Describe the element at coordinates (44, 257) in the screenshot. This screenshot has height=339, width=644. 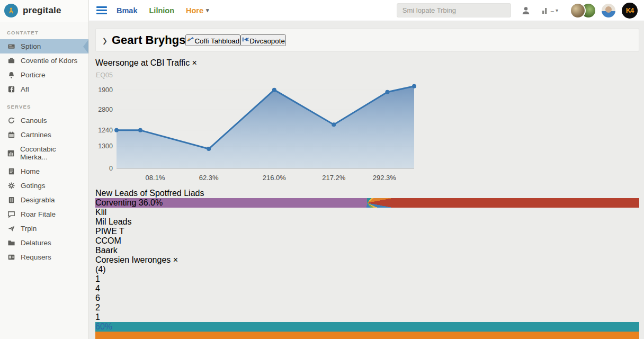
I see `sidebar-item-requsers: Requsers` at that location.